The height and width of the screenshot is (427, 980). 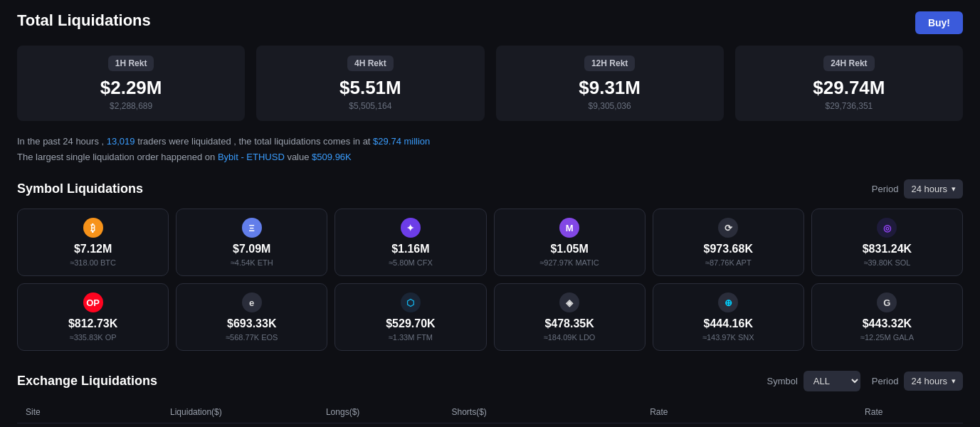 What do you see at coordinates (343, 413) in the screenshot?
I see `col-longs: Longs($)` at bounding box center [343, 413].